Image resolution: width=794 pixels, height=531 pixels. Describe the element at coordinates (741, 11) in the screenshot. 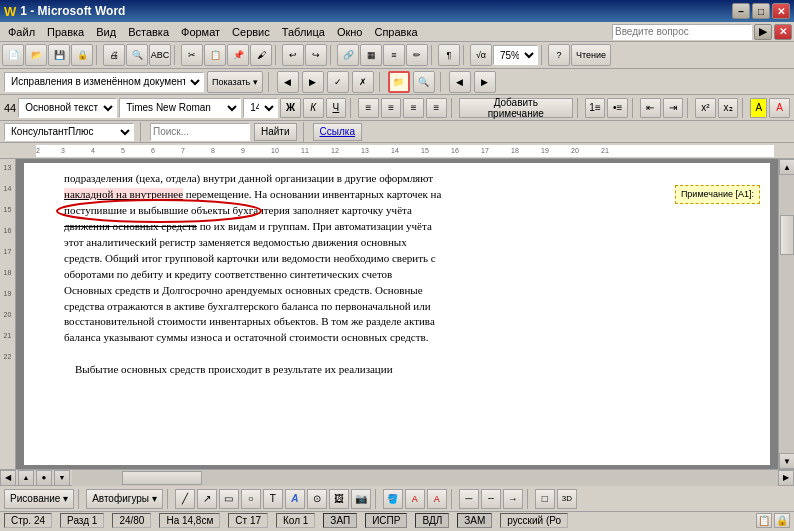

I see `minimize-button: –` at that location.